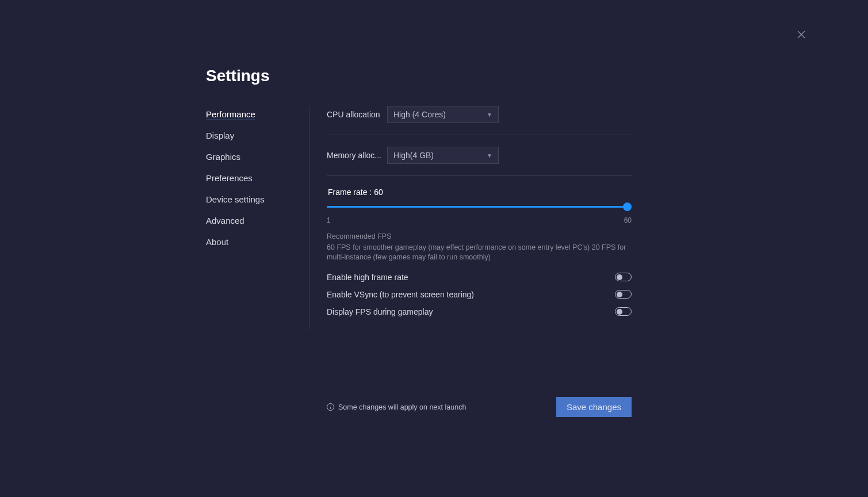  I want to click on toggle-vsync-label: Enable VSync (to prevent screen tearing), so click(400, 295).